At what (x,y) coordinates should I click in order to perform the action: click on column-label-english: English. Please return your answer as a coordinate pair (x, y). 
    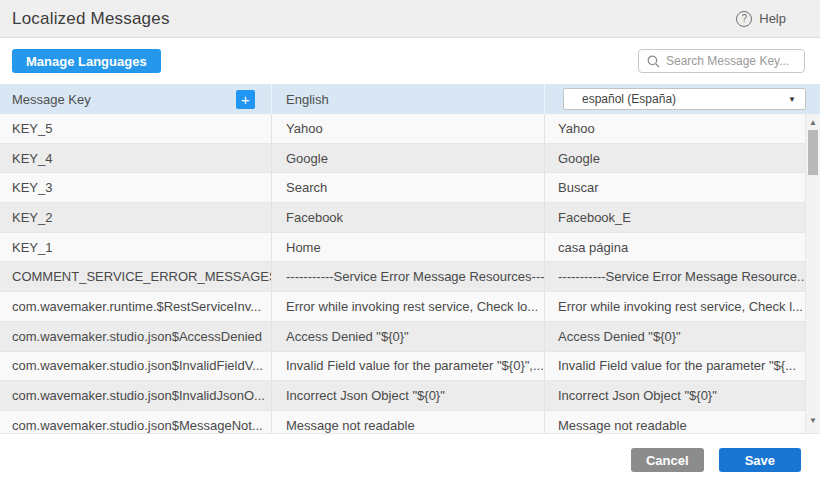
    Looking at the image, I should click on (308, 100).